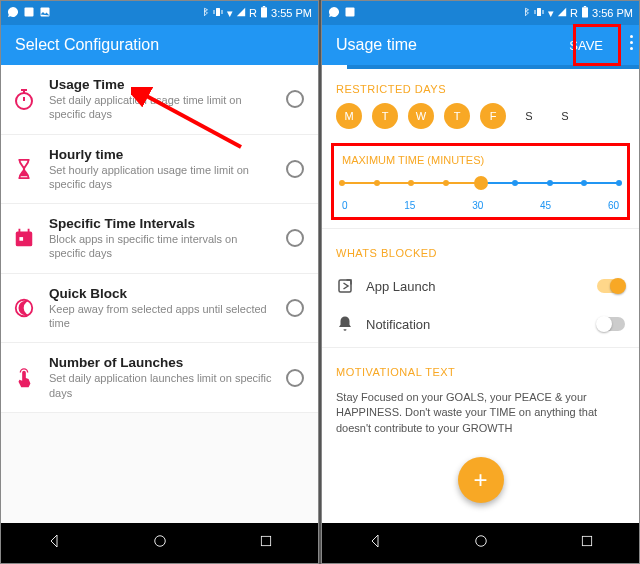 The width and height of the screenshot is (640, 564). Describe the element at coordinates (565, 116) in the screenshot. I see `day-sun: S` at that location.